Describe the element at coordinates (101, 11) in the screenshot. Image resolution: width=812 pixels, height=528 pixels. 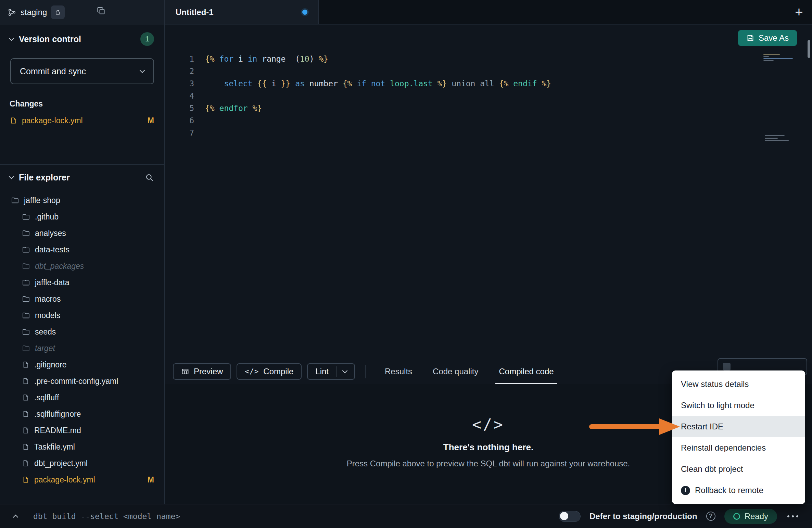
I see `copy-branch-button` at that location.